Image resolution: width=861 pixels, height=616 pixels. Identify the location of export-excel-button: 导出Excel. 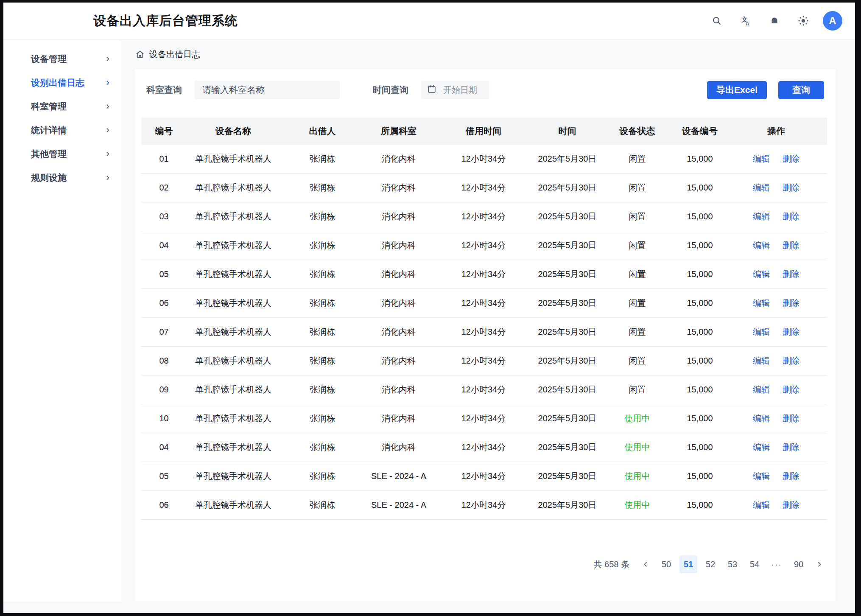
(737, 90).